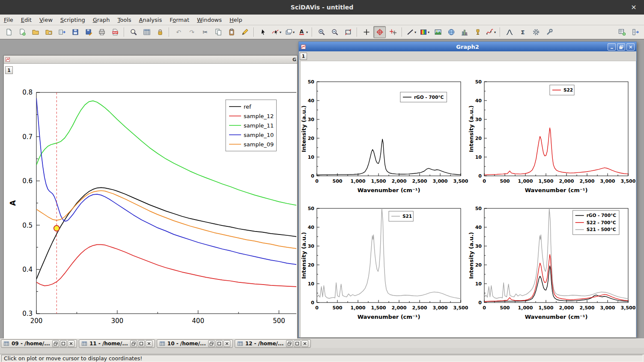  I want to click on app-close-button: ×, so click(634, 7).